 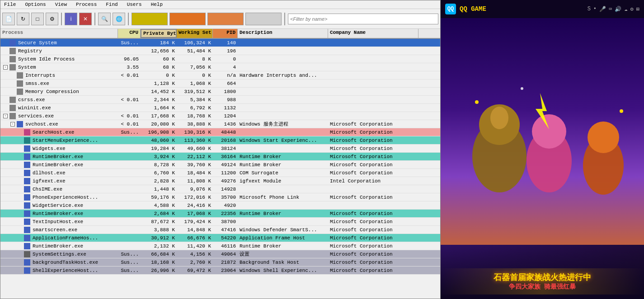 What do you see at coordinates (221, 165) in the screenshot?
I see `table-row: RuntimeBroker.exe 8,728 K 39,760 K 49124…` at bounding box center [221, 165].